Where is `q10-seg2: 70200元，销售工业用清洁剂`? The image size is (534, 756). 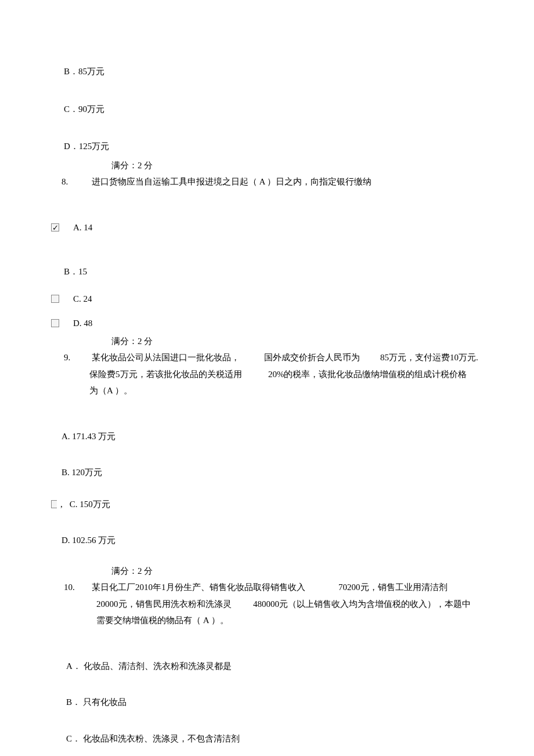 q10-seg2: 70200元，销售工业用清洁剂 is located at coordinates (393, 587).